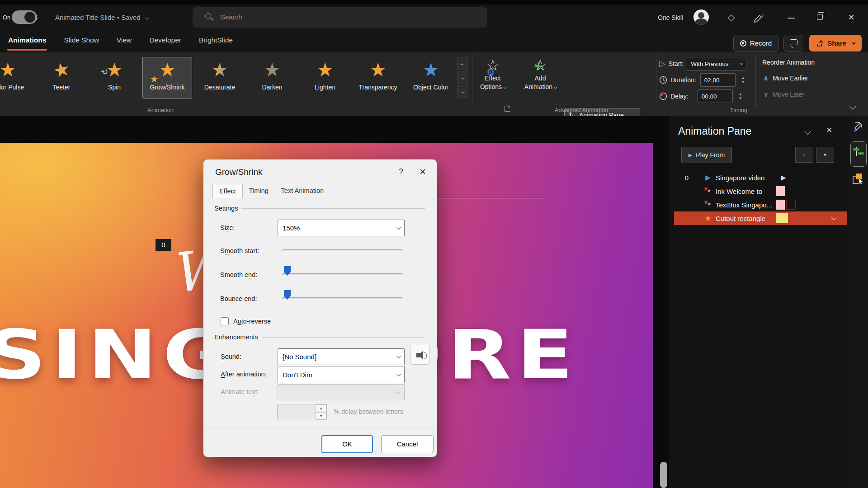 Image resolution: width=868 pixels, height=488 pixels. I want to click on auto-reverse-checkbox, so click(225, 321).